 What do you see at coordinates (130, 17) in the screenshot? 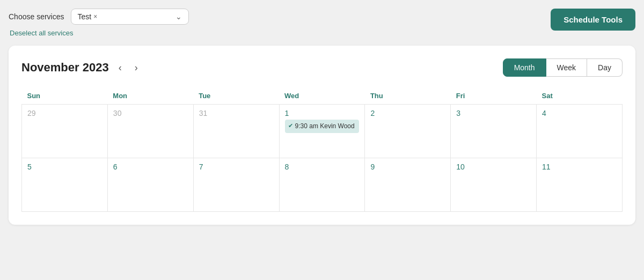
I see `service-select-dropdown: Test × ⌄` at bounding box center [130, 17].